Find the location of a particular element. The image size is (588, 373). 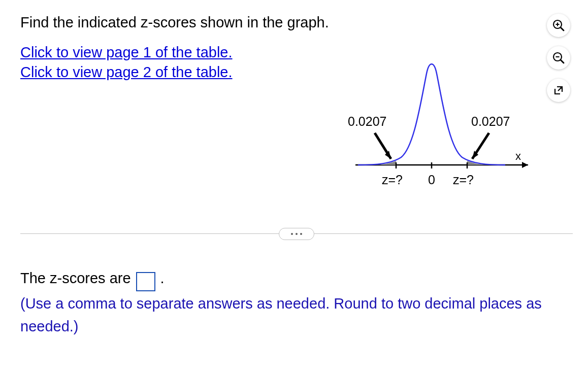

popout-button is located at coordinates (559, 90).